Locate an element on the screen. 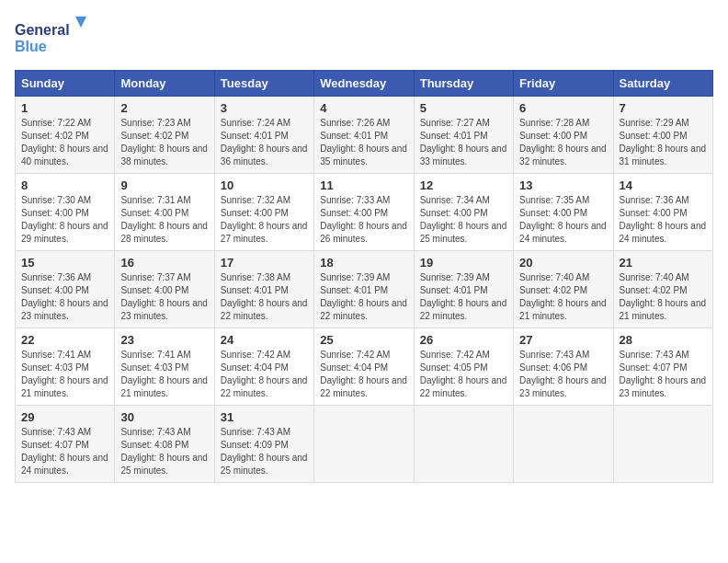 This screenshot has width=728, height=563. weekday-header-saturday: Saturday is located at coordinates (663, 84).